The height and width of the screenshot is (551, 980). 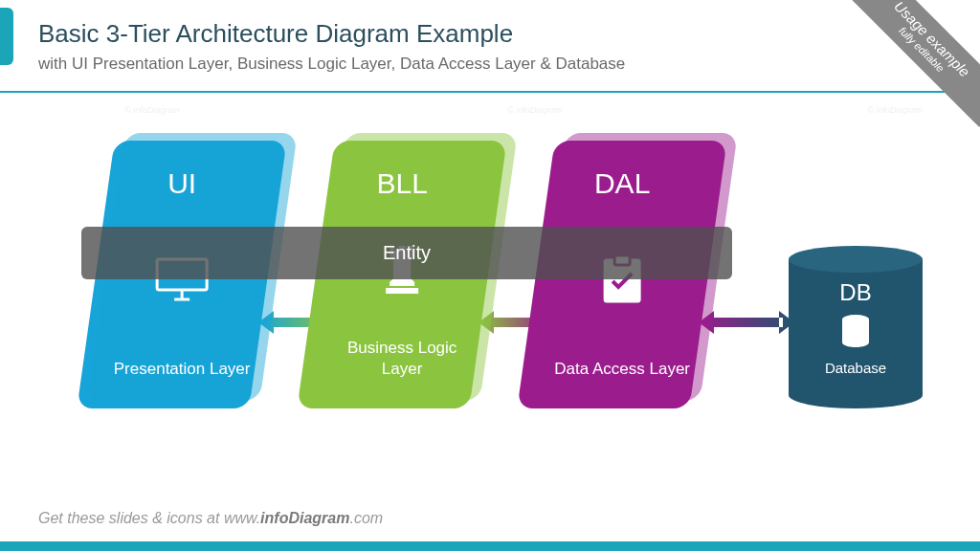 What do you see at coordinates (622, 184) in the screenshot?
I see `tier-dal-abbr: DAL` at bounding box center [622, 184].